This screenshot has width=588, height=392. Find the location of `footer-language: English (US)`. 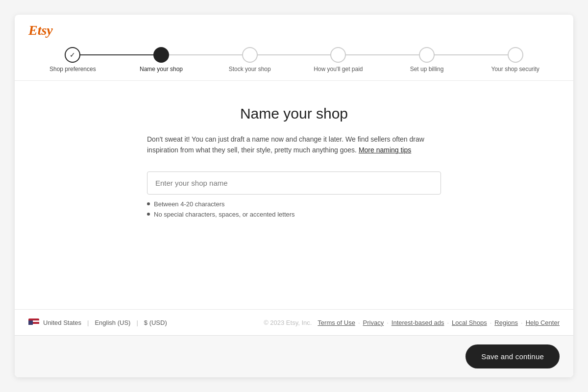

footer-language: English (US) is located at coordinates (113, 322).